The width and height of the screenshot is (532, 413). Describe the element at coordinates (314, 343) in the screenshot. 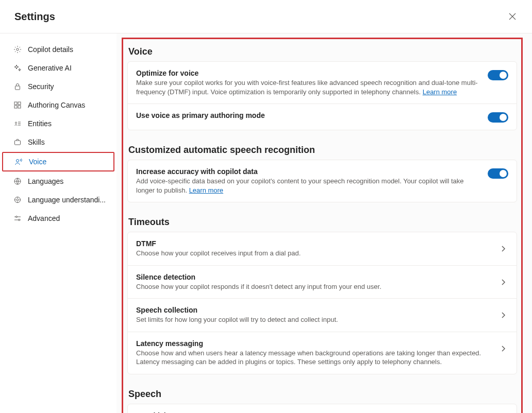

I see `setting-title: Latency messaging` at that location.